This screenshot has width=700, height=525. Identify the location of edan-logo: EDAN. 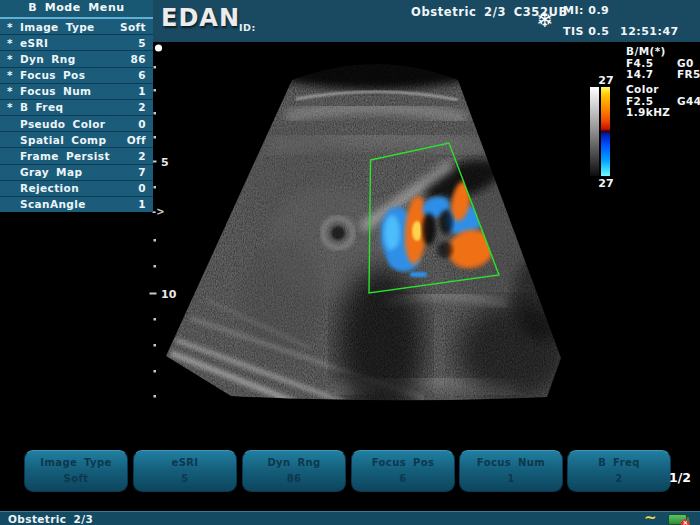
(200, 18).